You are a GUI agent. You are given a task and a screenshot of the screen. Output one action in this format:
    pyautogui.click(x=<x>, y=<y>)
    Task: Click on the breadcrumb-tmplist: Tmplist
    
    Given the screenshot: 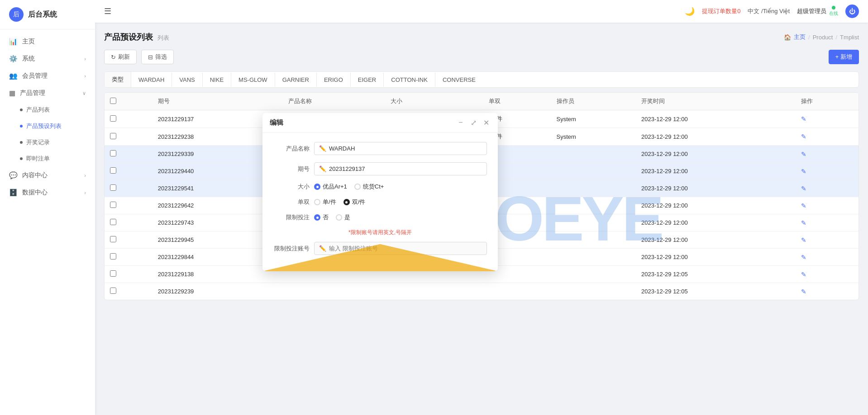 What is the action you would take?
    pyautogui.click(x=849, y=37)
    